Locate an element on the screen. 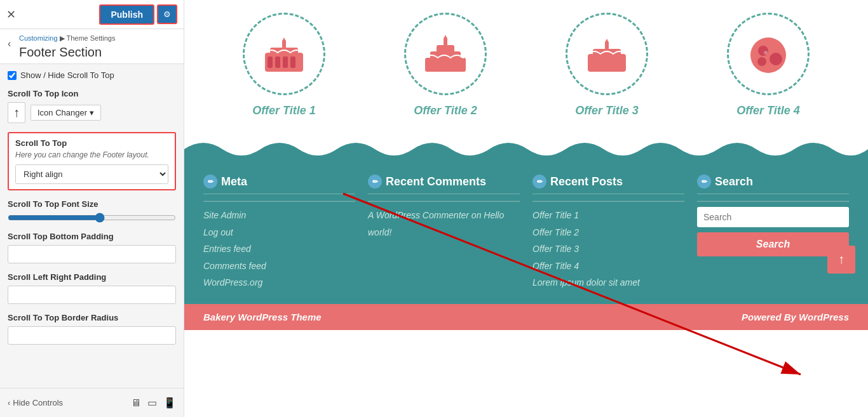 Image resolution: width=868 pixels, height=417 pixels. bottom-padding-input is located at coordinates (92, 254).